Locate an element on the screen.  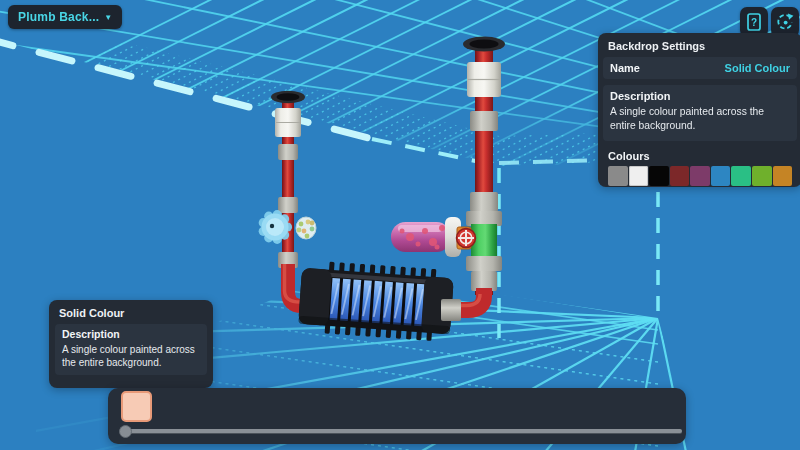
description-text: A single colour painted across the entir… is located at coordinates (700, 118).